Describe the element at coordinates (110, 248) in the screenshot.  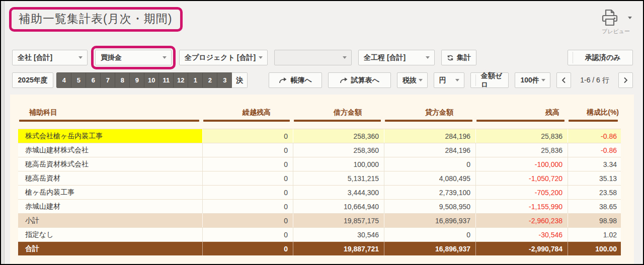
I see `row-label: 合計` at that location.